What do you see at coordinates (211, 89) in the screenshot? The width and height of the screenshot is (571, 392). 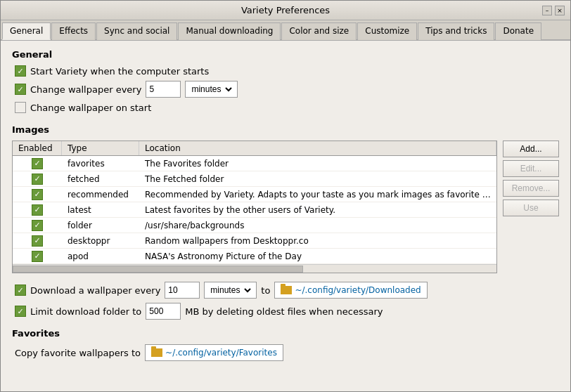 I see `wallpaper-unit-wrapper: minutes seconds hours` at bounding box center [211, 89].